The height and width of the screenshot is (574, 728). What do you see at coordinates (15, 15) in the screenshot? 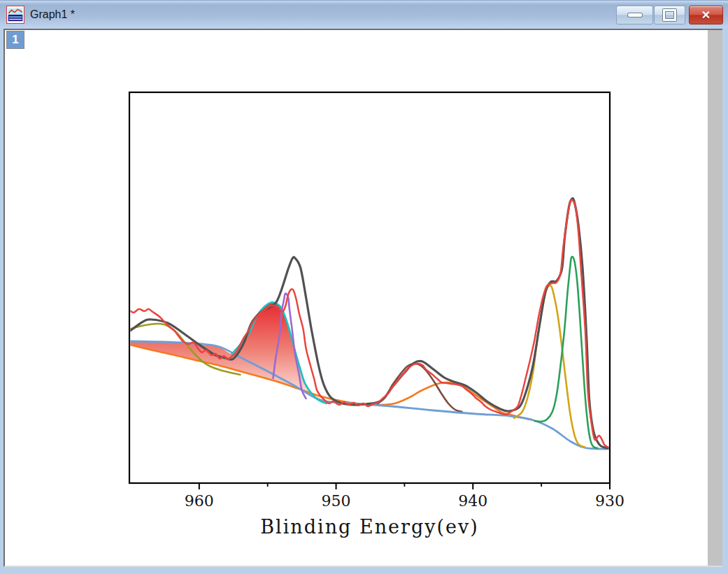
I see `graph-window-icon` at bounding box center [15, 15].